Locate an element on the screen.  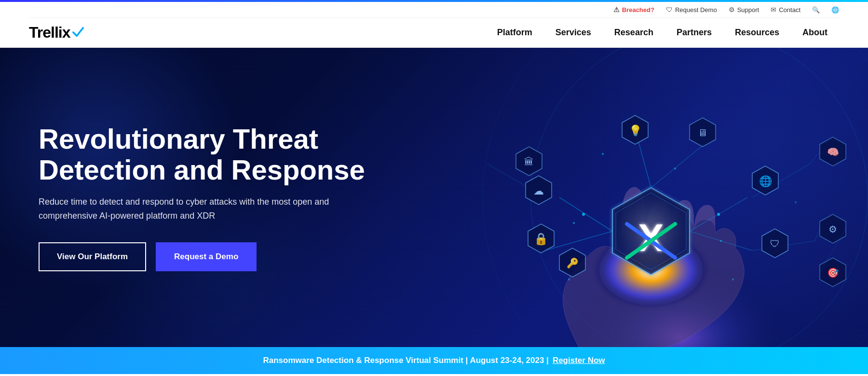
logo-icon is located at coordinates (78, 32).